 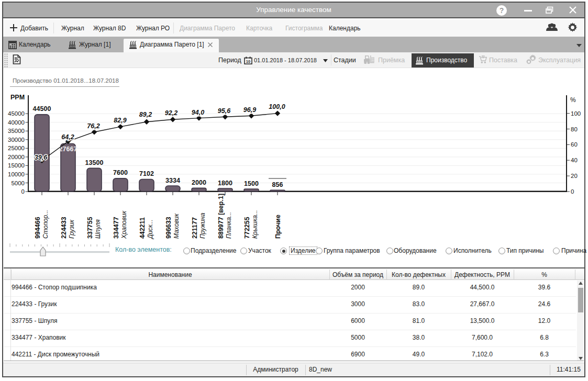 What do you see at coordinates (18, 183) in the screenshot?
I see `svg-text: 5000` at bounding box center [18, 183].